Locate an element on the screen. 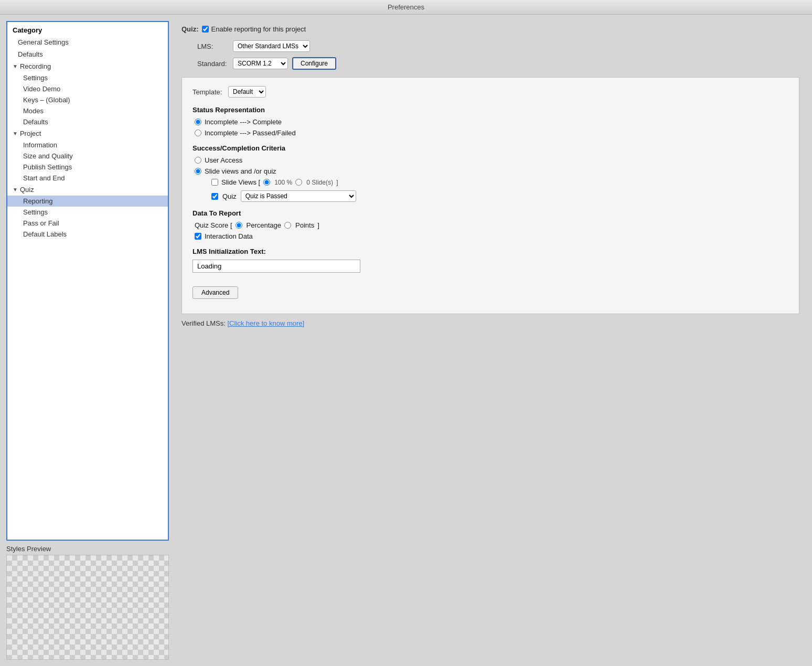 This screenshot has width=812, height=666. quiz-score-points-radio is located at coordinates (287, 225).